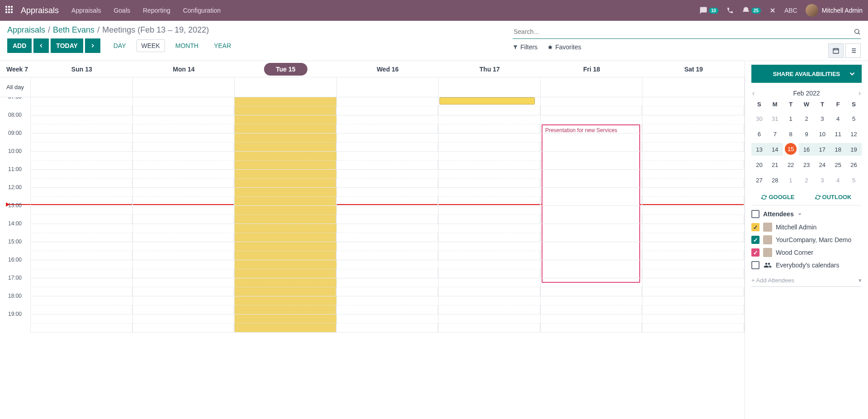 Image resolution: width=868 pixels, height=419 pixels. I want to click on scale-week: WEEK, so click(151, 46).